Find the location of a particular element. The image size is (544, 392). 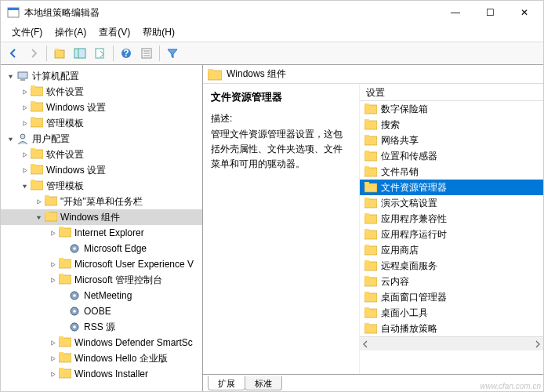

tab-extended: 扩展 is located at coordinates (227, 383).